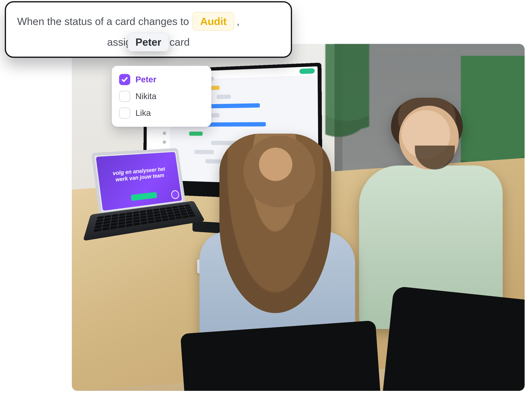 The image size is (532, 399). What do you see at coordinates (148, 30) in the screenshot?
I see `automation-rule-card: When the status of a card changes to Aud…` at bounding box center [148, 30].